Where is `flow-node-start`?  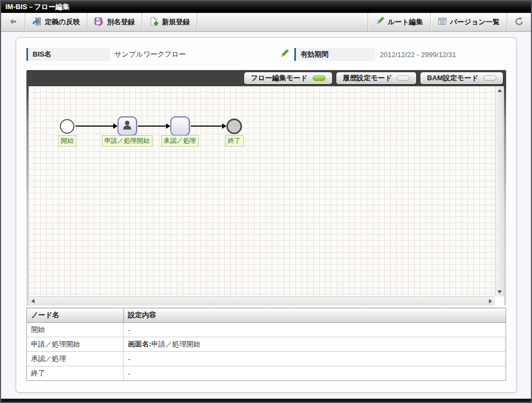
flow-node-start is located at coordinates (67, 126).